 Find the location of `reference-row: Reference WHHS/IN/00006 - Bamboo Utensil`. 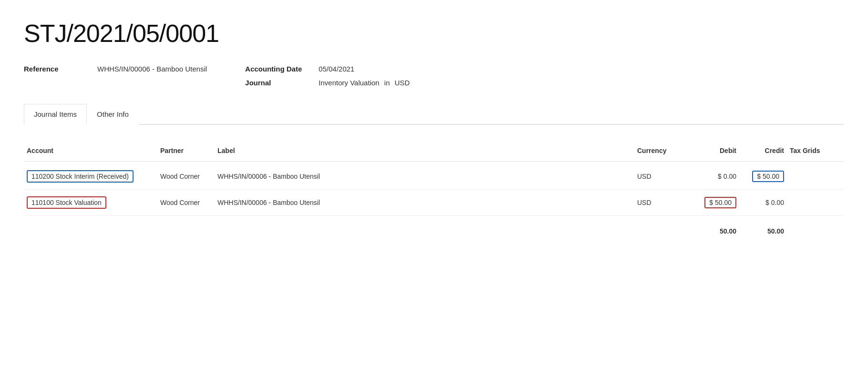

reference-row: Reference WHHS/IN/00006 - Bamboo Utensil is located at coordinates (115, 69).